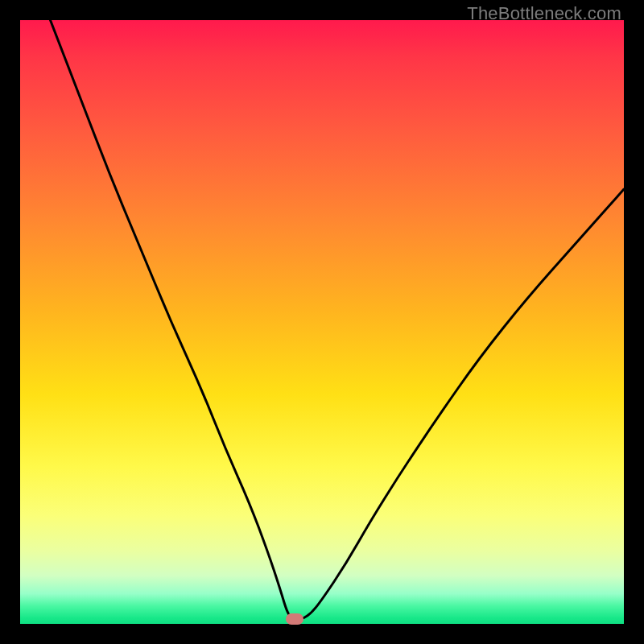  Describe the element at coordinates (295, 619) in the screenshot. I see `optimum-marker` at that location.